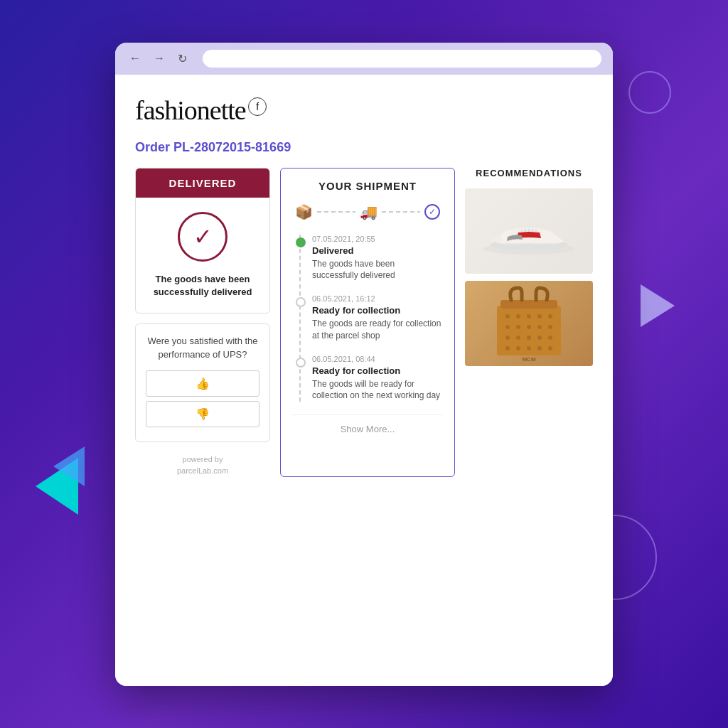 The height and width of the screenshot is (728, 728). I want to click on left-column: DELIVERED ✓ The goods have been successf…, so click(203, 323).